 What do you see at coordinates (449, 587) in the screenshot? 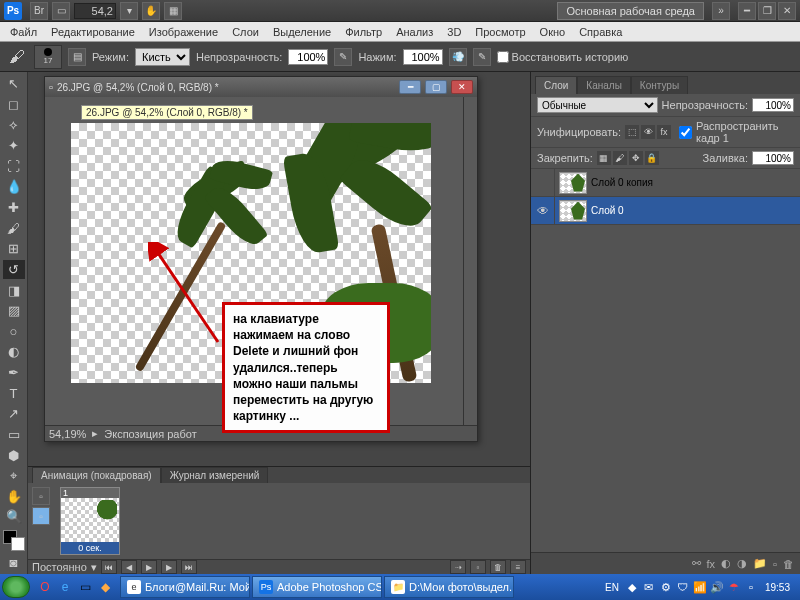
I see `taskbar-task: 📁D:\Мои фото\выдел...` at bounding box center [449, 587].